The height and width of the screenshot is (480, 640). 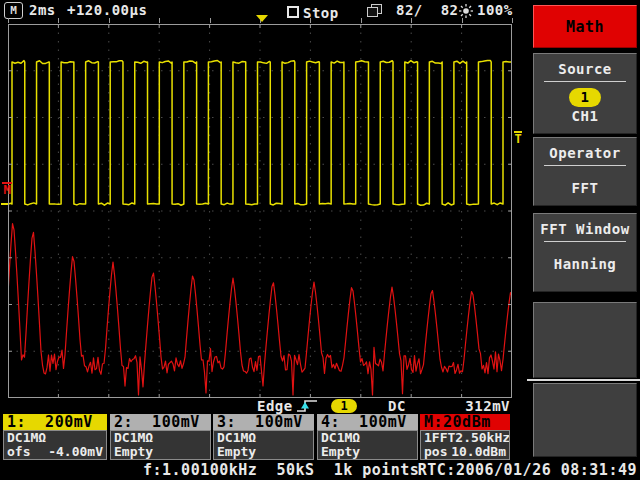 I want to click on trigger-level-value: 312mV, so click(x=480, y=406).